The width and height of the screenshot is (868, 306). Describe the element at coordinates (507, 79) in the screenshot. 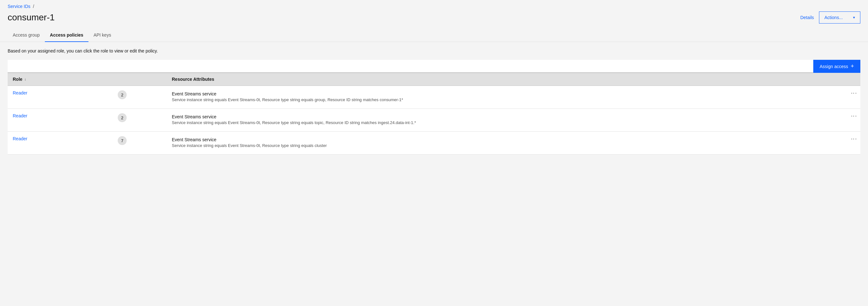

I see `column-header-resource-attributes: Resource Attributes` at that location.